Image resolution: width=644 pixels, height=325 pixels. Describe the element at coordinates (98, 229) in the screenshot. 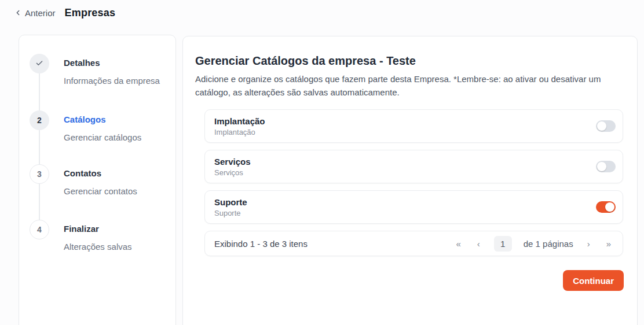

I see `step-title: Finalizar` at that location.